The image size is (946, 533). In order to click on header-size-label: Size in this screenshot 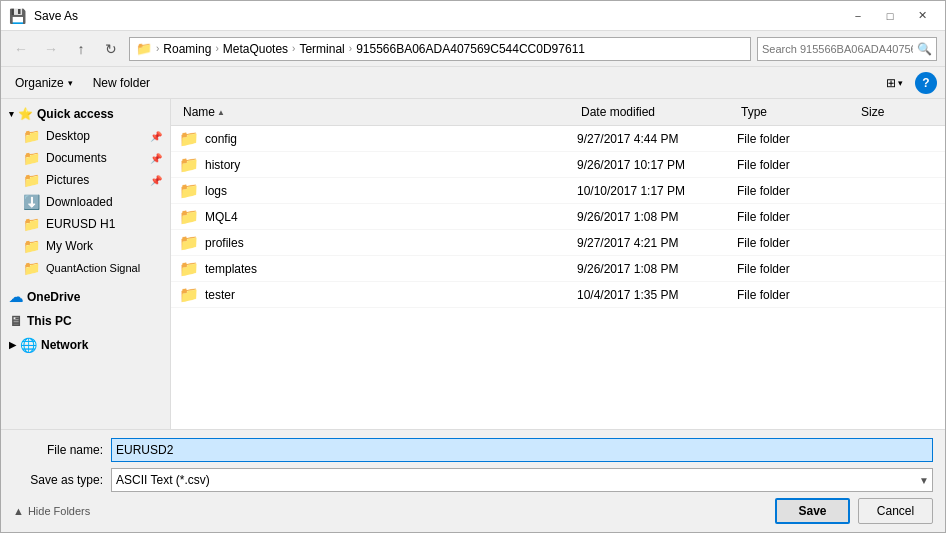, I will do `click(872, 112)`.